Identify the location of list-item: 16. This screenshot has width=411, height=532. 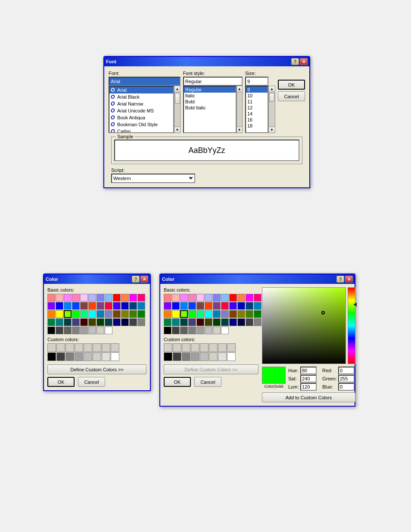
(257, 120).